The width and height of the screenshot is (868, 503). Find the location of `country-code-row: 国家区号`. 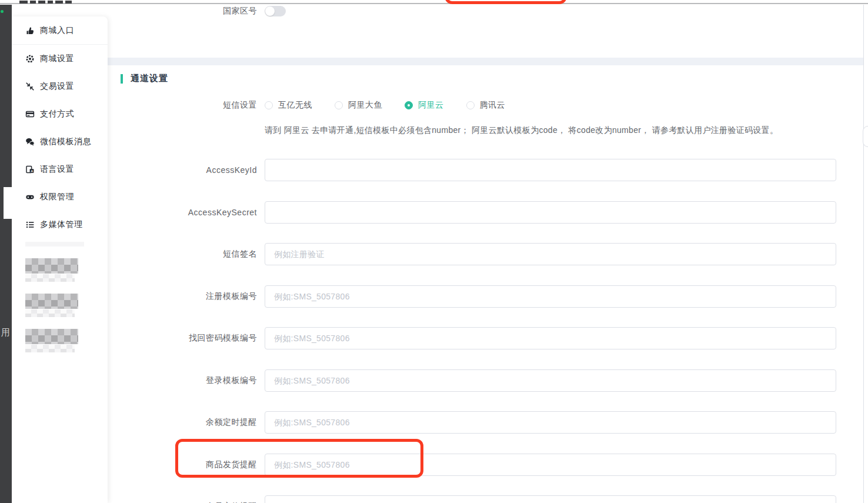

country-code-row: 国家区号 is located at coordinates (196, 11).